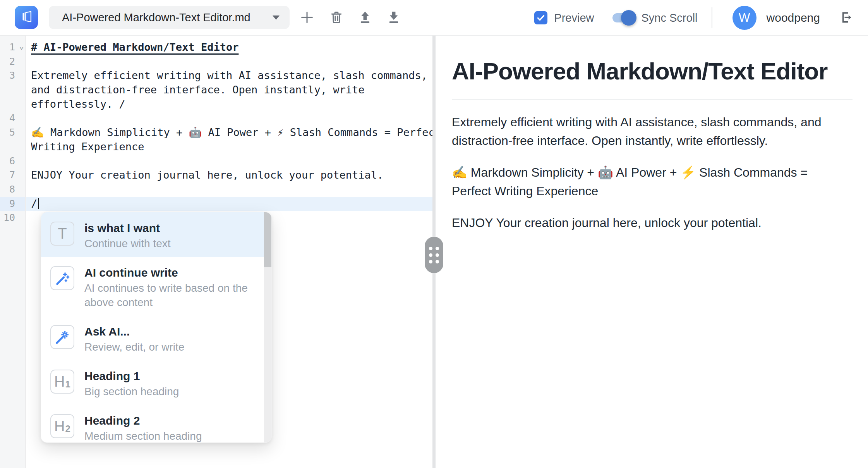  Describe the element at coordinates (793, 18) in the screenshot. I see `username-label: woodpeng` at that location.